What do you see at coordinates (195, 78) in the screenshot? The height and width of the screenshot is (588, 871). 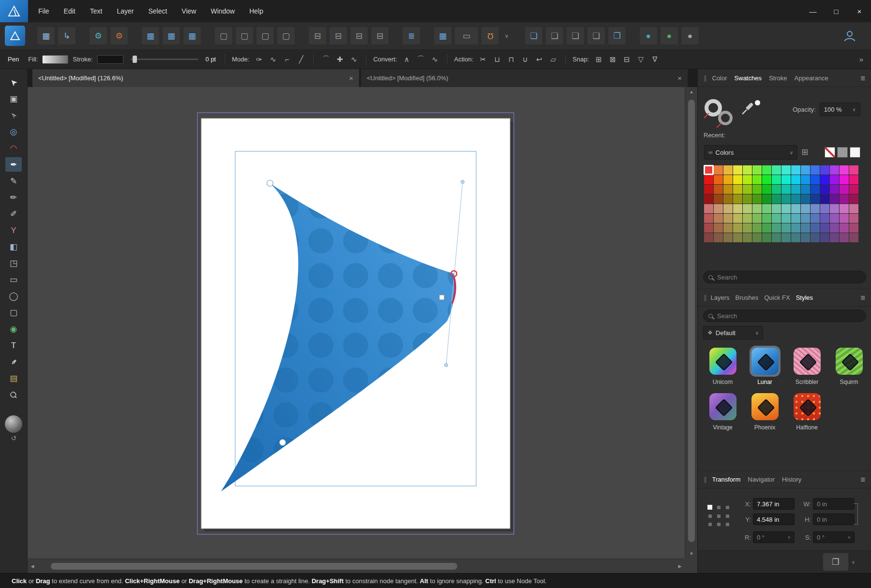 I see `document-tab-1: <Untitled> [Modified] (126.6%)×` at bounding box center [195, 78].